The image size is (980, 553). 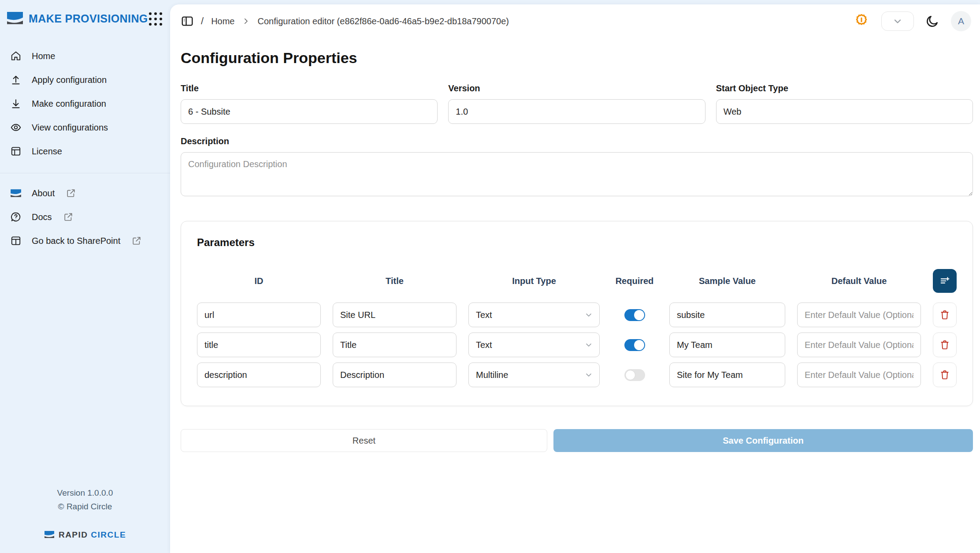 What do you see at coordinates (395, 281) in the screenshot?
I see `column-header-title: Title` at bounding box center [395, 281].